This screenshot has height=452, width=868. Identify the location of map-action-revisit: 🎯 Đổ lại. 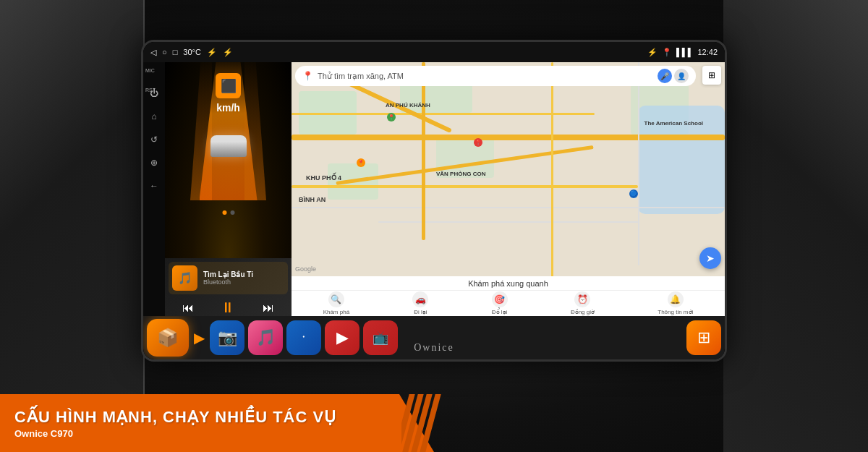
(500, 304).